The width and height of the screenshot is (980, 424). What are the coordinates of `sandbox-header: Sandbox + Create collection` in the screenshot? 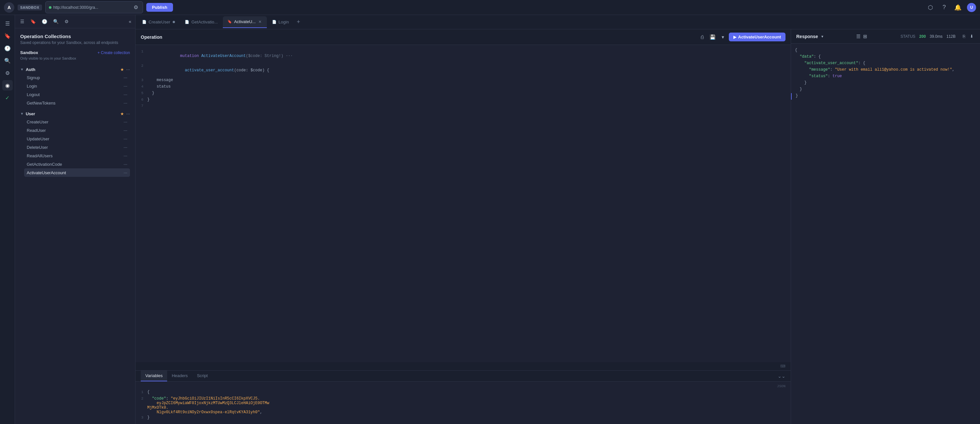 It's located at (75, 52).